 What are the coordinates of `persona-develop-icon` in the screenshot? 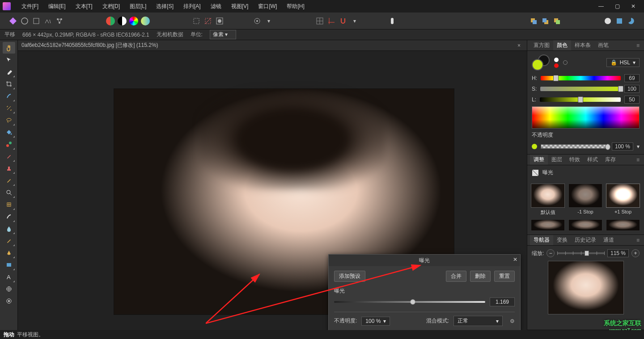 It's located at (36, 21).